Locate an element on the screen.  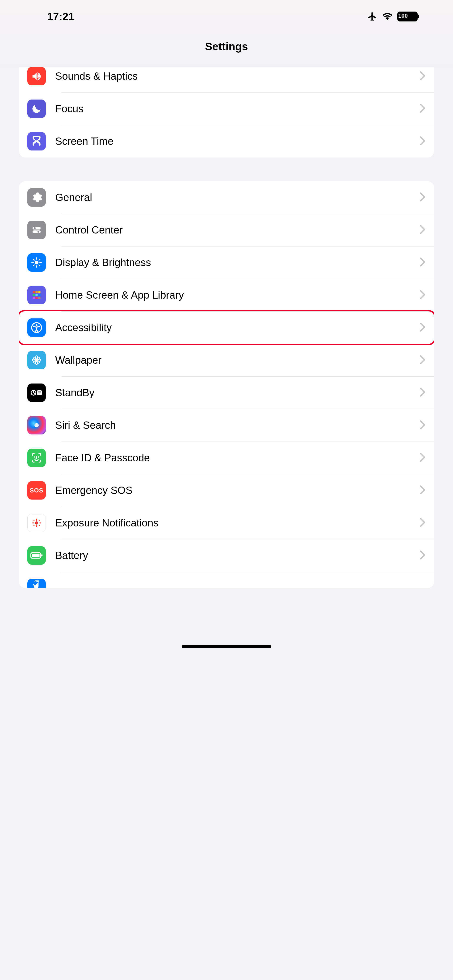
privacy-hand-icon is located at coordinates (37, 584).